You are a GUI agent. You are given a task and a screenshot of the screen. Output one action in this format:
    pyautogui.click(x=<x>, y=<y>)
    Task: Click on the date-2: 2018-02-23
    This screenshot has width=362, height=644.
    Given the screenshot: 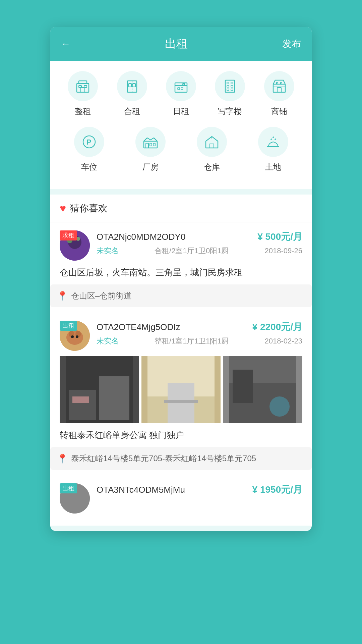 What is the action you would take?
    pyautogui.click(x=284, y=341)
    